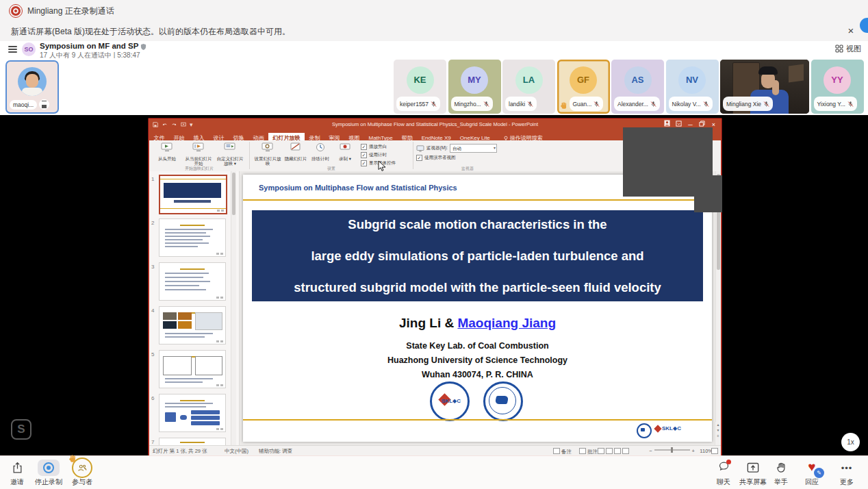 Image resolution: width=868 pixels, height=489 pixels. What do you see at coordinates (435, 125) in the screenshot?
I see `ppt-window-title: Symposium on Multiphase Flow and Statist…` at bounding box center [435, 125].